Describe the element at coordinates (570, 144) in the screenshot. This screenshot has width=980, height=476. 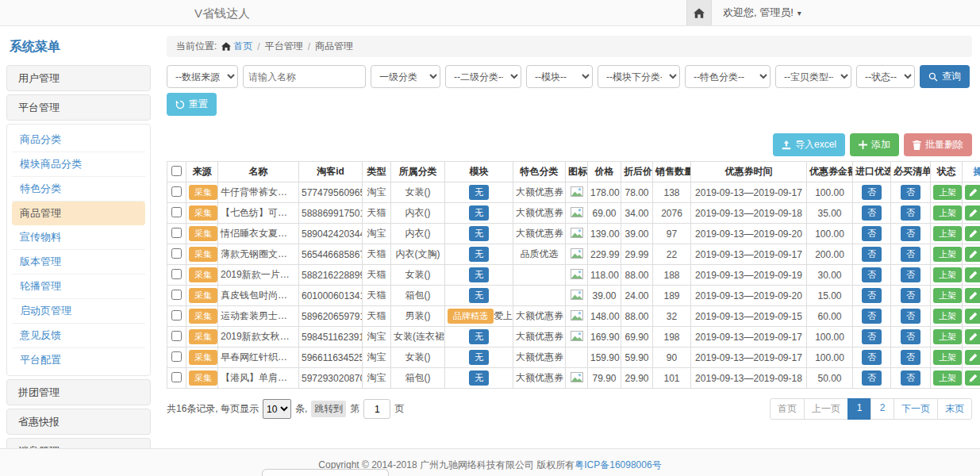
I see `action-row: 导入excel 添加 批量删除` at that location.